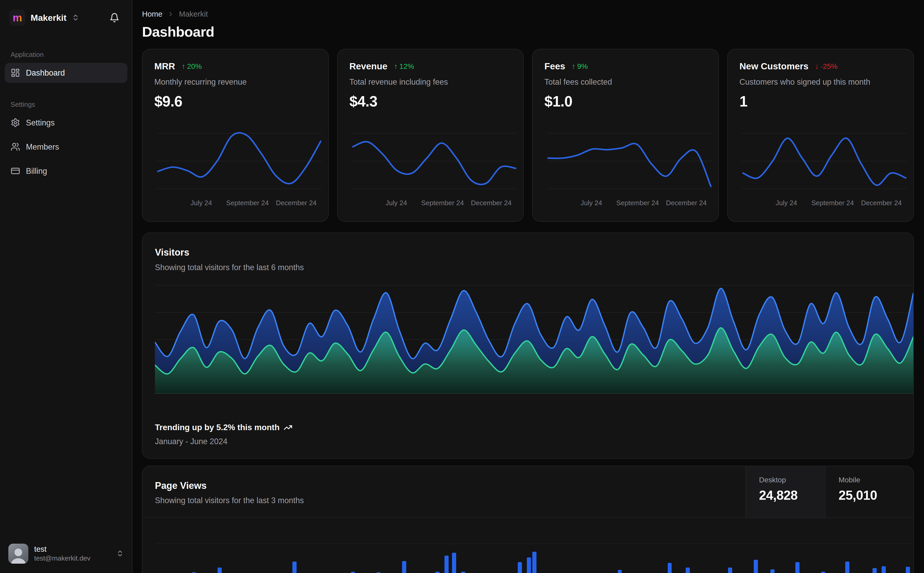  What do you see at coordinates (41, 123) in the screenshot?
I see `sidebar-item-label: Settings` at bounding box center [41, 123].